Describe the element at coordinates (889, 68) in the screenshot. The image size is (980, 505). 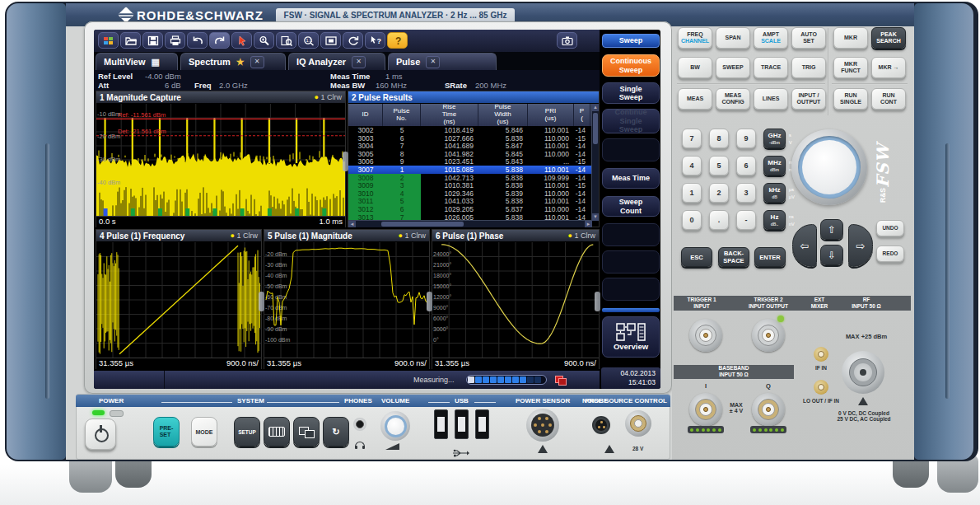
I see `key-mkr: MKR →` at that location.